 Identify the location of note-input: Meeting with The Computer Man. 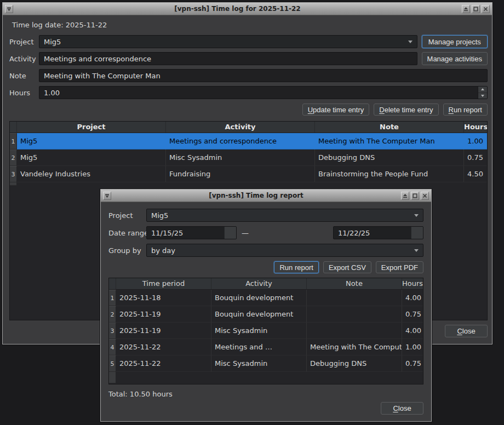
(263, 76).